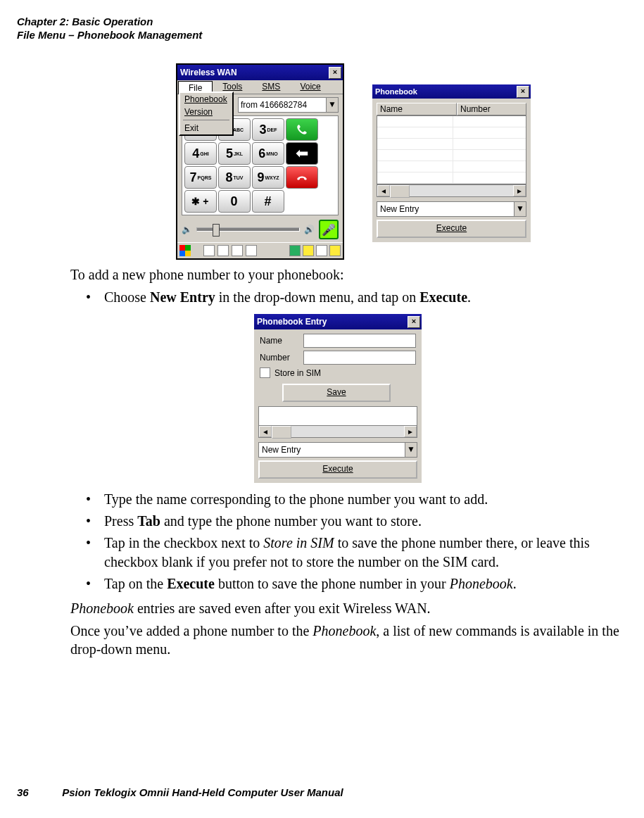 The width and height of the screenshot is (644, 818). I want to click on menu-sms: SMS, so click(271, 87).